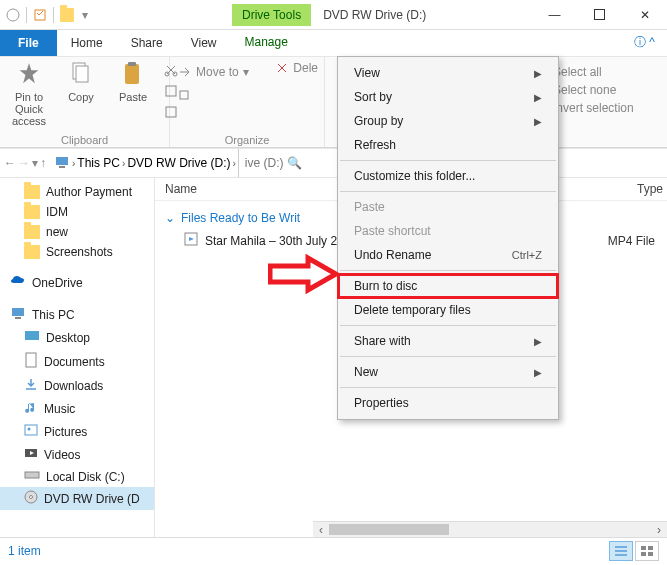 The height and width of the screenshot is (565, 667). I want to click on nav-back-icon, so click(13, 15).